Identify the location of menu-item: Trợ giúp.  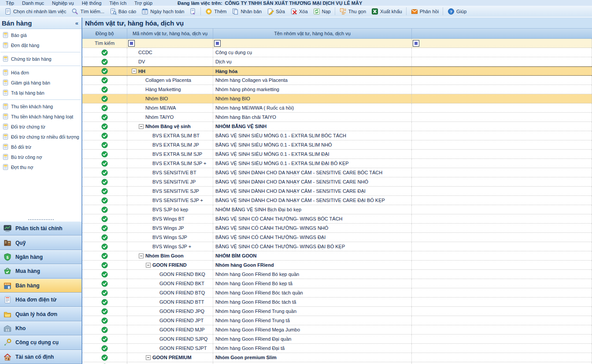
(144, 3).